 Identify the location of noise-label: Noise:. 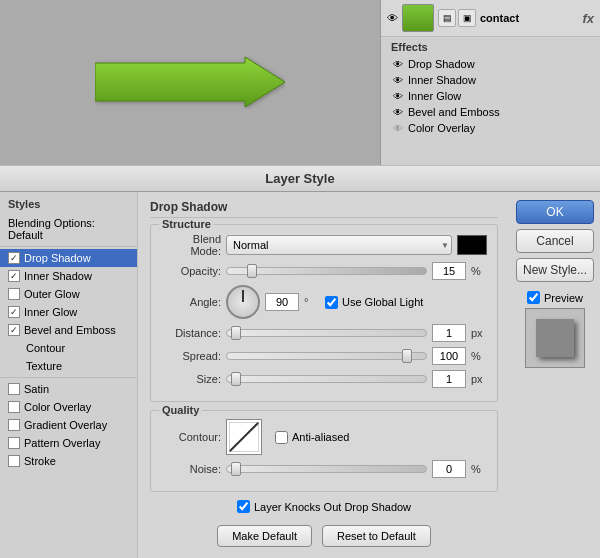
(191, 469).